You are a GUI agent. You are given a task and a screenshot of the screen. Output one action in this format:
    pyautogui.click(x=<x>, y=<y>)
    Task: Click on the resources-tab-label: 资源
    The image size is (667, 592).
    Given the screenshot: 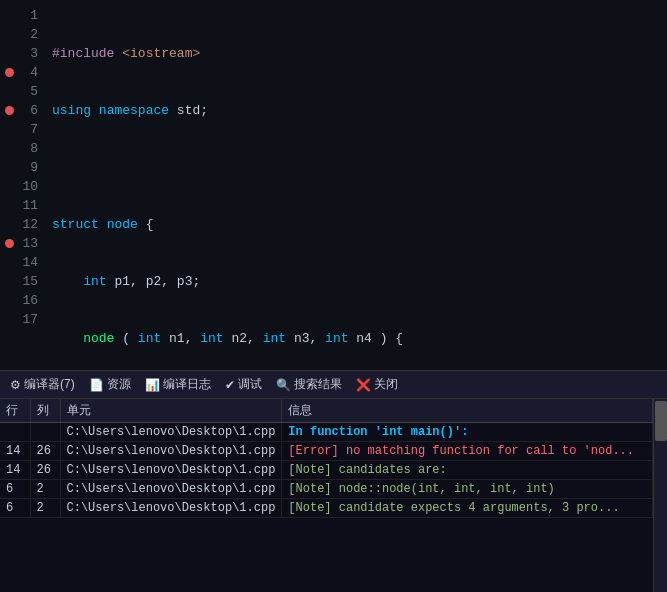 What is the action you would take?
    pyautogui.click(x=119, y=384)
    